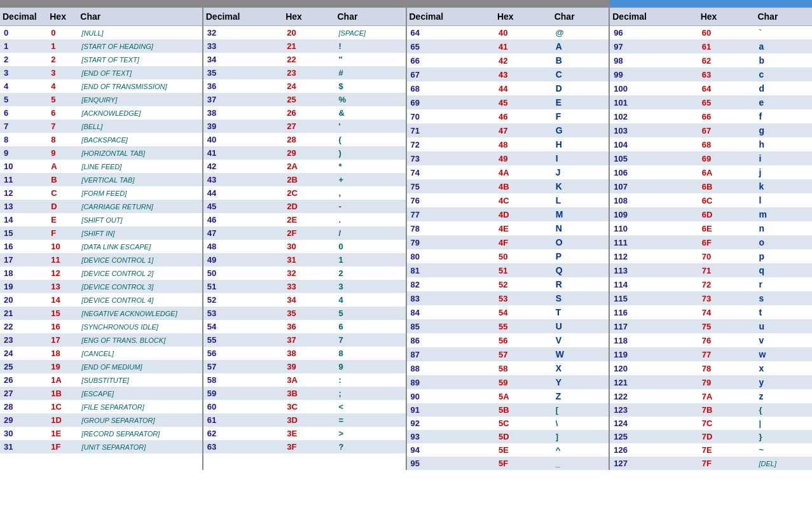 The width and height of the screenshot is (812, 512). I want to click on cell-decimal: 69, so click(451, 102).